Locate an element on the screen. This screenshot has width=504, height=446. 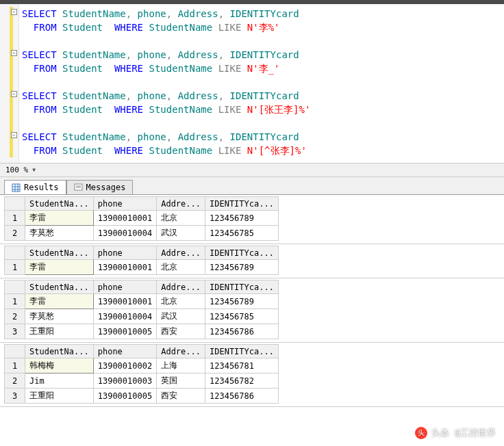
zoom-value: 100 % is located at coordinates (16, 170).